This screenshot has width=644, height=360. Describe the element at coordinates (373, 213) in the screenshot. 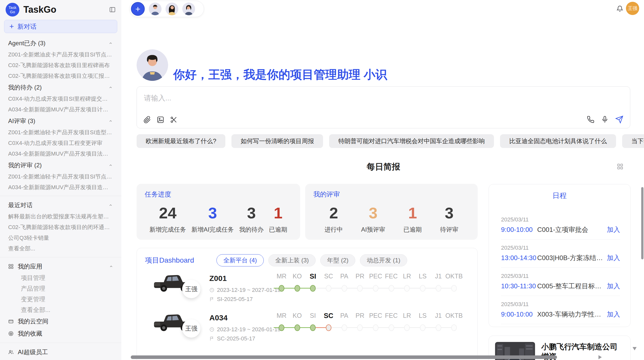

I see `stat-value: 3` at that location.